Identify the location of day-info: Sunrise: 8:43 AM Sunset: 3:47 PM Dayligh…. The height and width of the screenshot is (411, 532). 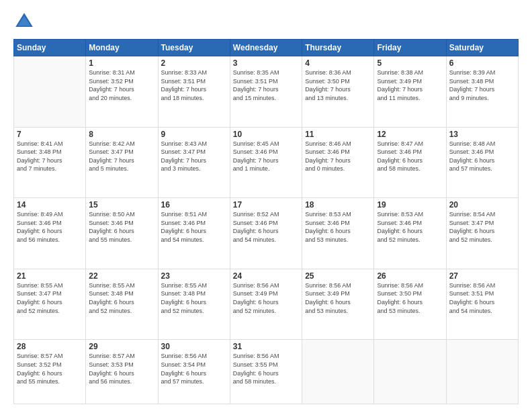
(194, 156).